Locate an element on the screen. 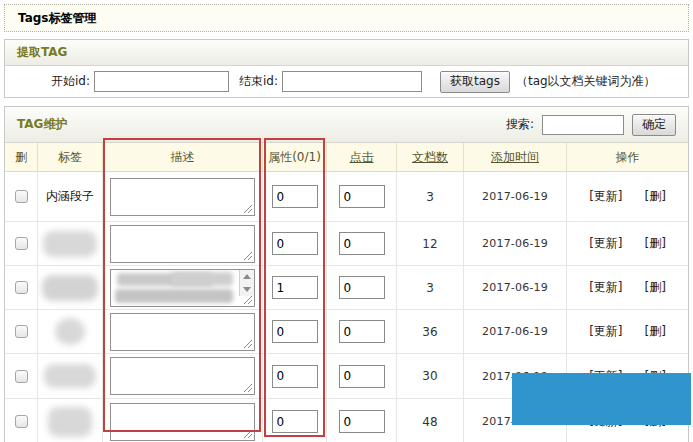 This screenshot has height=442, width=693. doc-count-cell: 12 is located at coordinates (430, 244).